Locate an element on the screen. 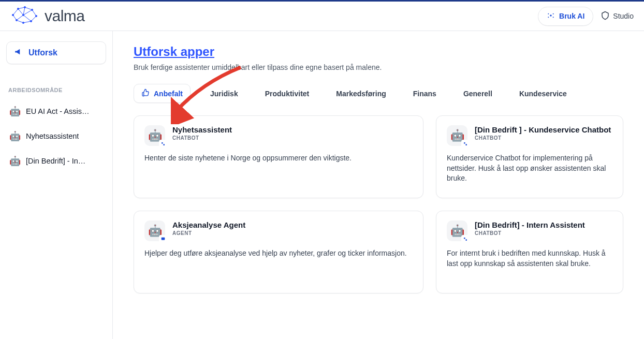 This screenshot has width=644, height=339. app-card-tag: AGENT is located at coordinates (209, 233).